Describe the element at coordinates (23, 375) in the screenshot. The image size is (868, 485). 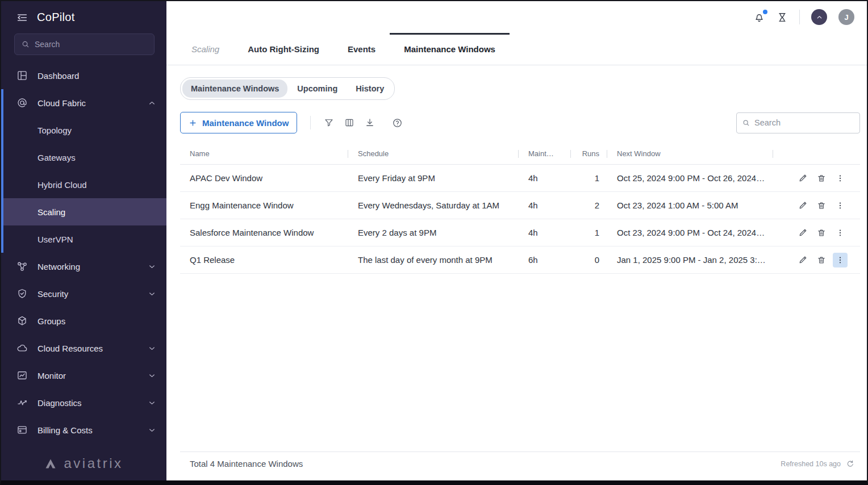
I see `monitor-chart-icon` at that location.